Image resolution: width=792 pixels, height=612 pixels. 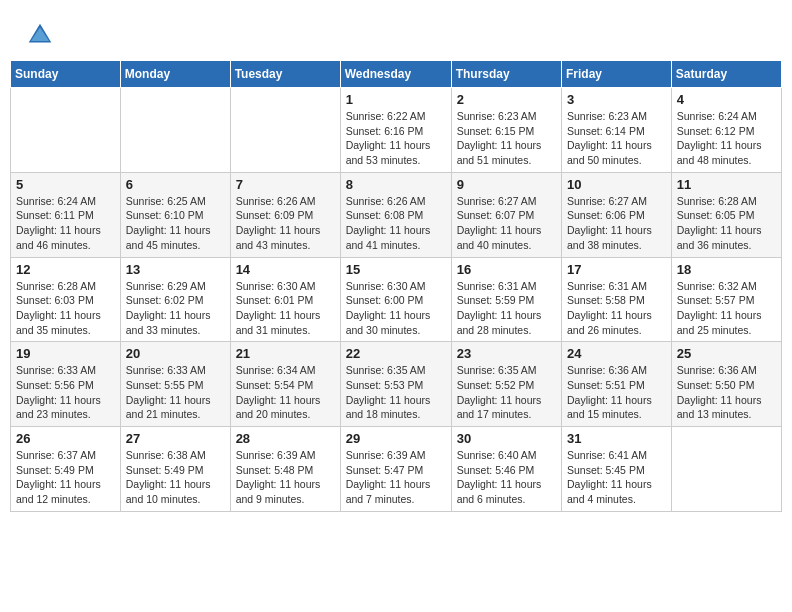 What do you see at coordinates (616, 438) in the screenshot?
I see `day-number: 31` at bounding box center [616, 438].